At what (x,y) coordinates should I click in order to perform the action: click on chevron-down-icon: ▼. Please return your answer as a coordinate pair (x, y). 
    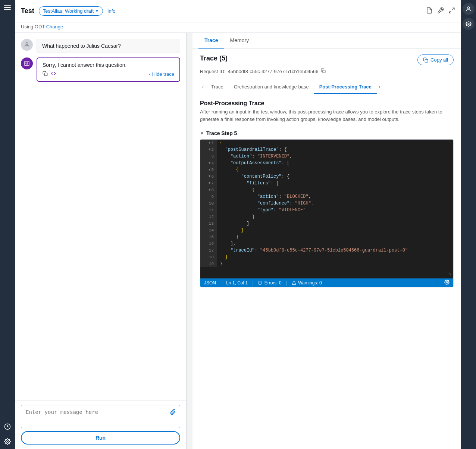
    Looking at the image, I should click on (97, 11).